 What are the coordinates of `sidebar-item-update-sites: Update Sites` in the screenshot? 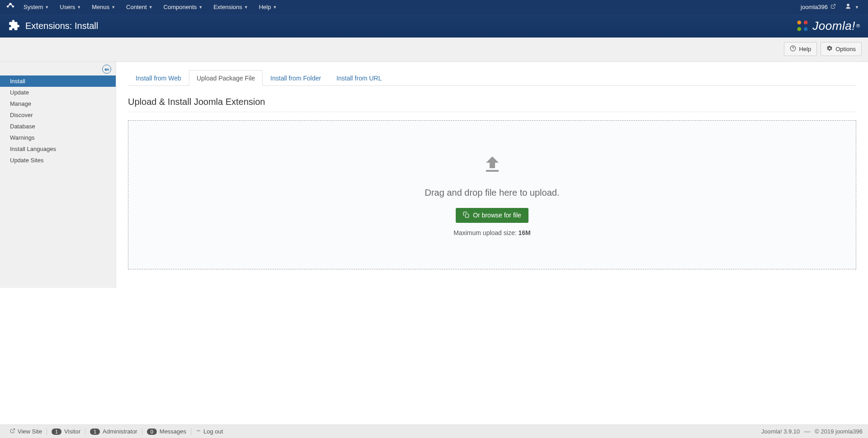 It's located at (58, 160).